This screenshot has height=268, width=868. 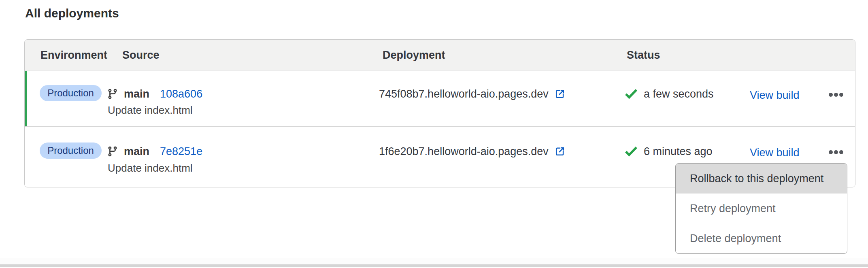 What do you see at coordinates (155, 151) in the screenshot?
I see `source-cell: main 7e8251e` at bounding box center [155, 151].